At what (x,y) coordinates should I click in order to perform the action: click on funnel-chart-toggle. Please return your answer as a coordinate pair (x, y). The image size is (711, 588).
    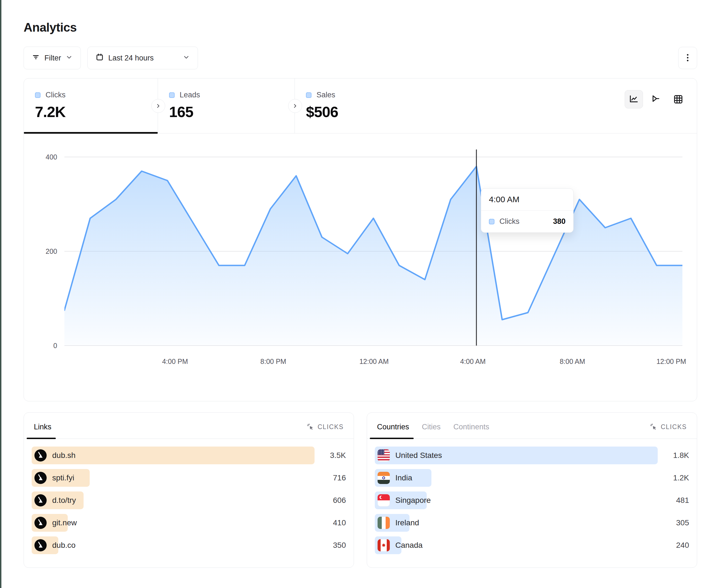
    Looking at the image, I should click on (656, 99).